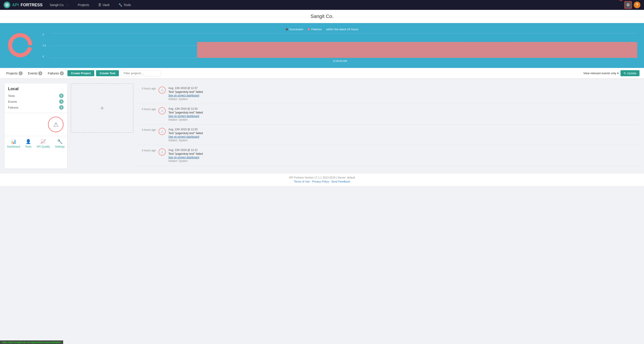  What do you see at coordinates (417, 50) in the screenshot?
I see `failure-bar` at bounding box center [417, 50].